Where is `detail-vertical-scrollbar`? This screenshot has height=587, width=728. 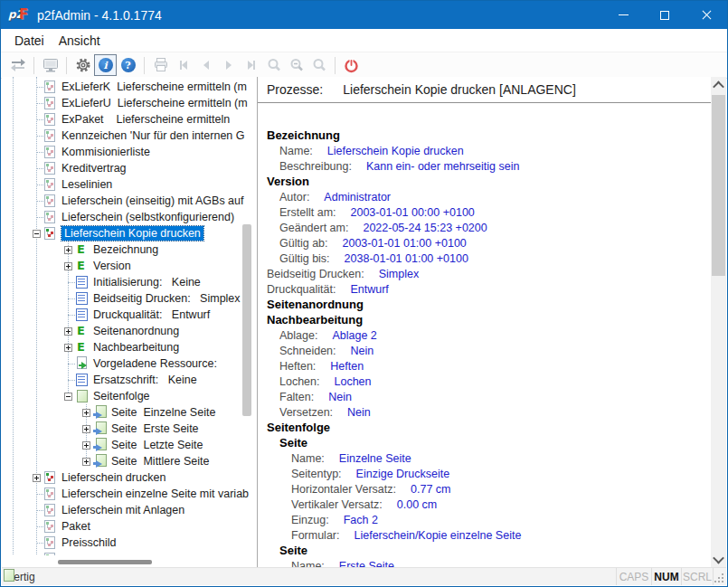 detail-vertical-scrollbar is located at coordinates (718, 322).